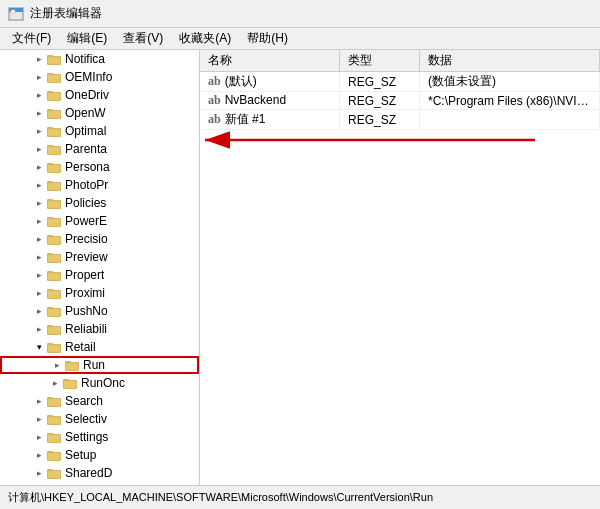 The image size is (600, 509). What do you see at coordinates (86, 221) in the screenshot?
I see `tree-label-powere: PowerE` at bounding box center [86, 221].